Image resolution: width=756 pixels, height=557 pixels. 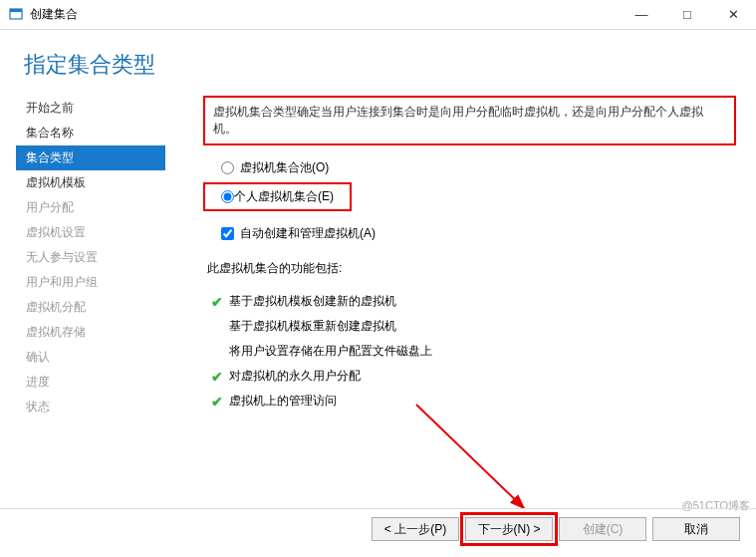 What do you see at coordinates (54, 14) in the screenshot?
I see `window-title: 创建集合` at bounding box center [54, 14].